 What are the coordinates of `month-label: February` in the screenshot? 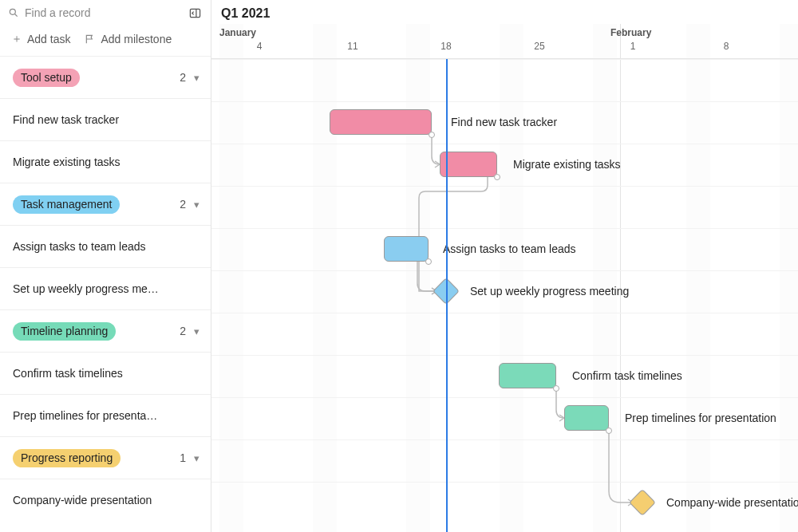 It's located at (630, 33).